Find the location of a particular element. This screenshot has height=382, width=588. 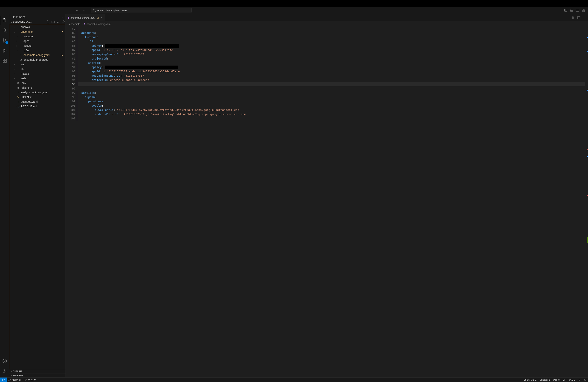

minimap is located at coordinates (587, 202).